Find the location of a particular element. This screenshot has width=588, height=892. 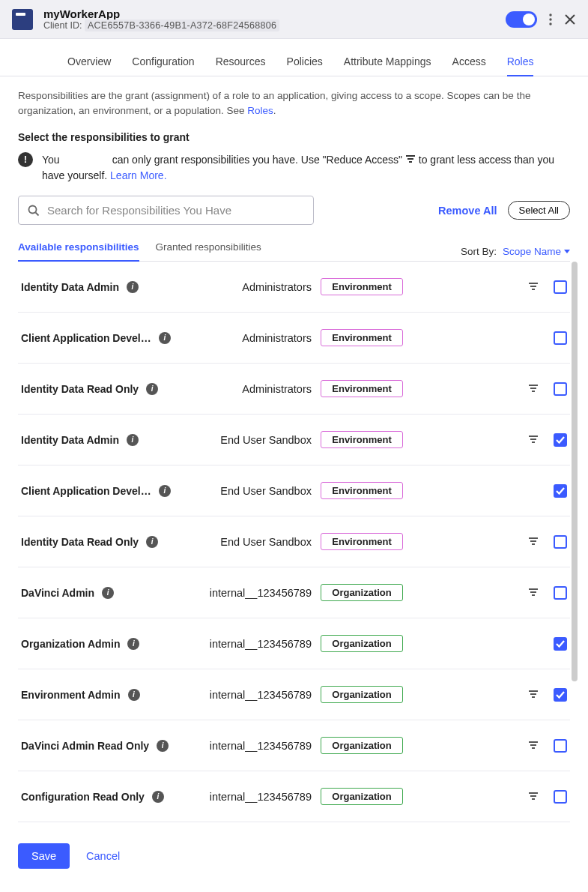

chevron-down-icon is located at coordinates (567, 252).